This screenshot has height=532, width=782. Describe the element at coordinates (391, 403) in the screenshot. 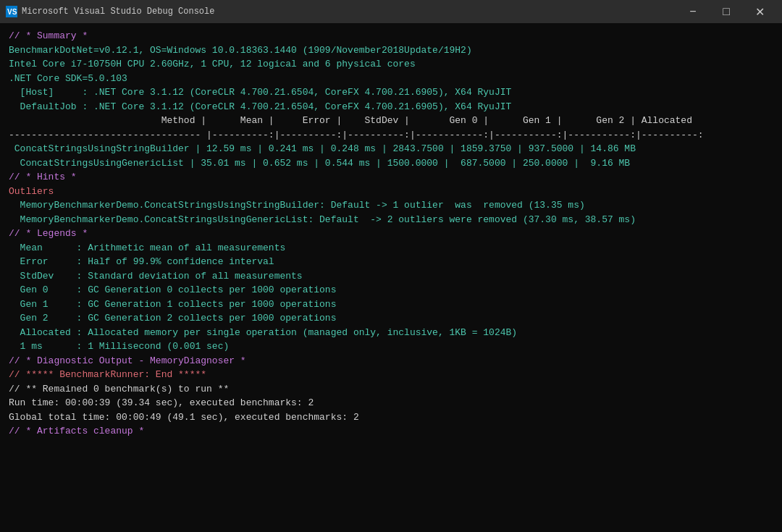

I see `console-line: Run time: 00:00:39 (39.34 sec), executed…` at that location.